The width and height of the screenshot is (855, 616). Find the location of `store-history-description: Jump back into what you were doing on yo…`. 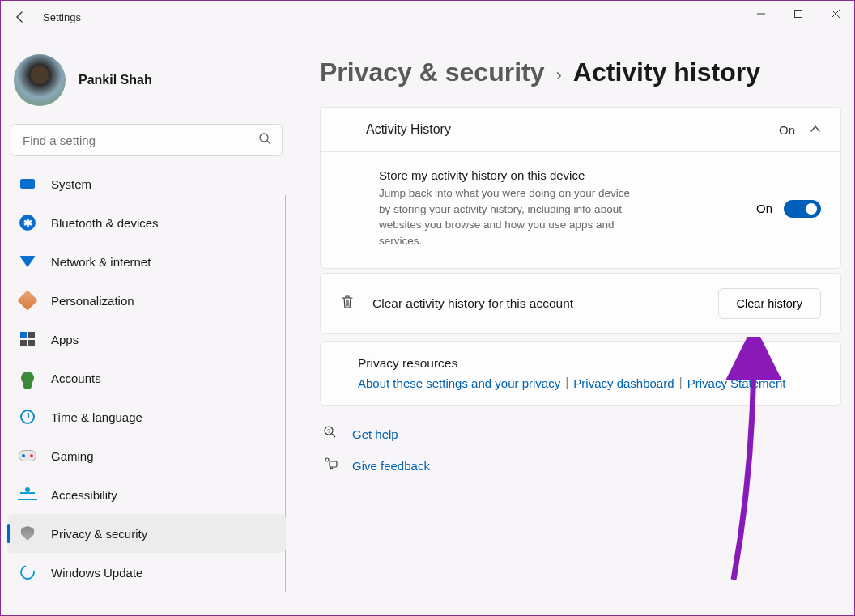

store-history-description: Jump back into what you were doing on yo… is located at coordinates (508, 217).